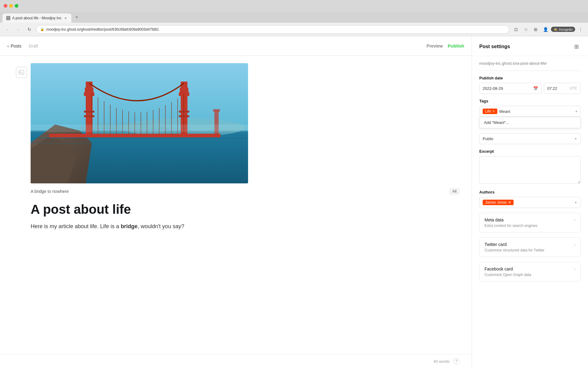  What do you see at coordinates (510, 88) in the screenshot?
I see `publish-date-input: 2022-08-29 📅` at bounding box center [510, 88].